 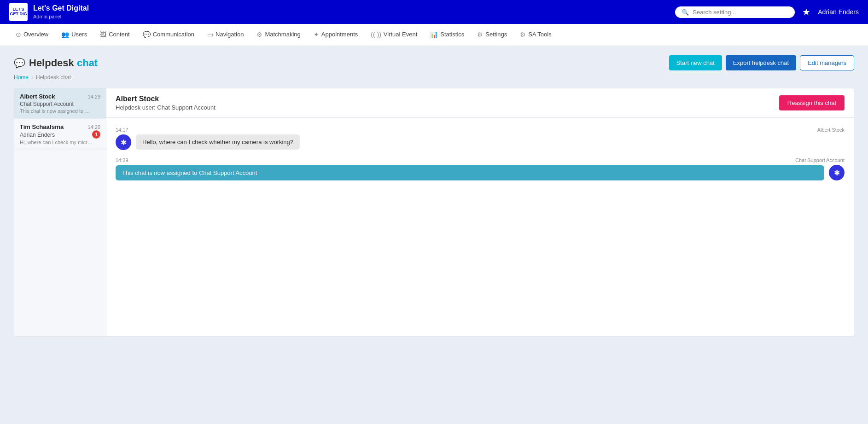 I want to click on settings-icon: ⚙, so click(x=480, y=35).